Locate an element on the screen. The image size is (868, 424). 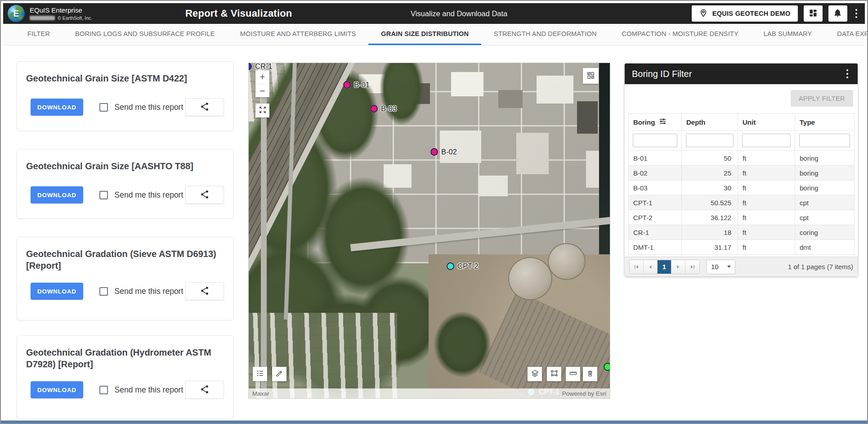
report-card: Geotechnical Gradation (Hydrometer ASTM … is located at coordinates (125, 377).